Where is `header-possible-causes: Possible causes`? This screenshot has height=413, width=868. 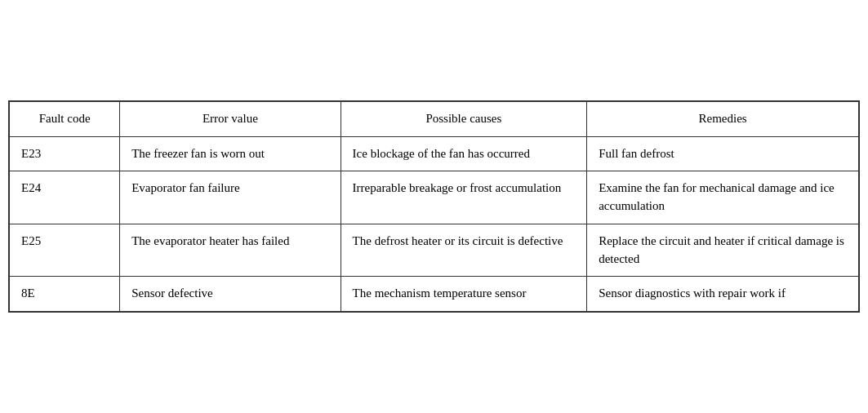
header-possible-causes: Possible causes is located at coordinates (464, 119).